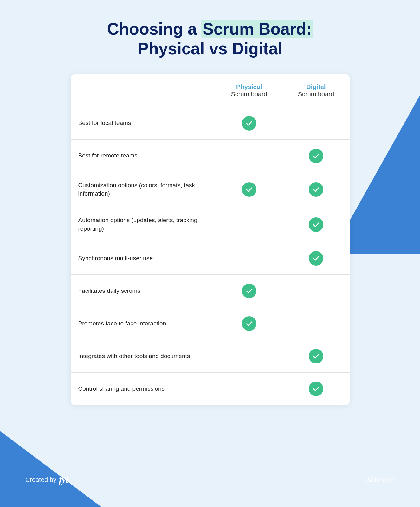 The width and height of the screenshot is (420, 507). What do you see at coordinates (210, 291) in the screenshot?
I see `table-row: Facilitates daily scrums` at bounding box center [210, 291].